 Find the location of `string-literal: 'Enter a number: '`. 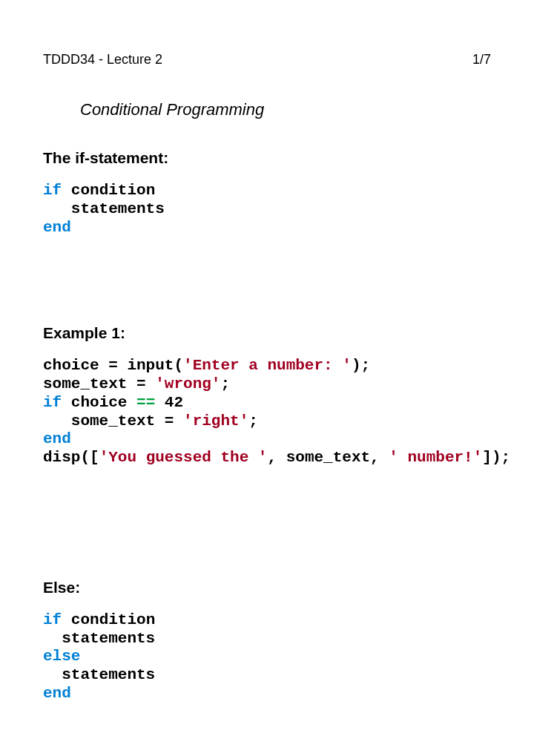

string-literal: 'Enter a number: ' is located at coordinates (267, 365).